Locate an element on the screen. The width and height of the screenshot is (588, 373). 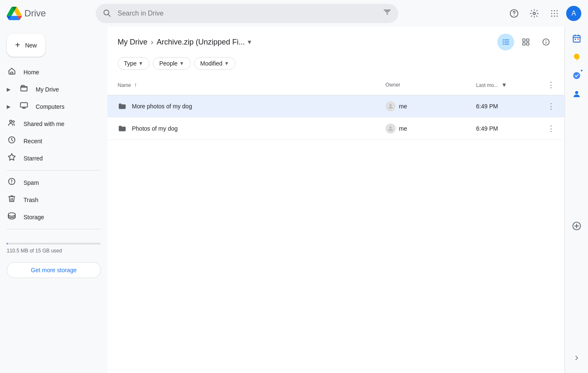
column-more-button: ⋮ is located at coordinates (551, 85).